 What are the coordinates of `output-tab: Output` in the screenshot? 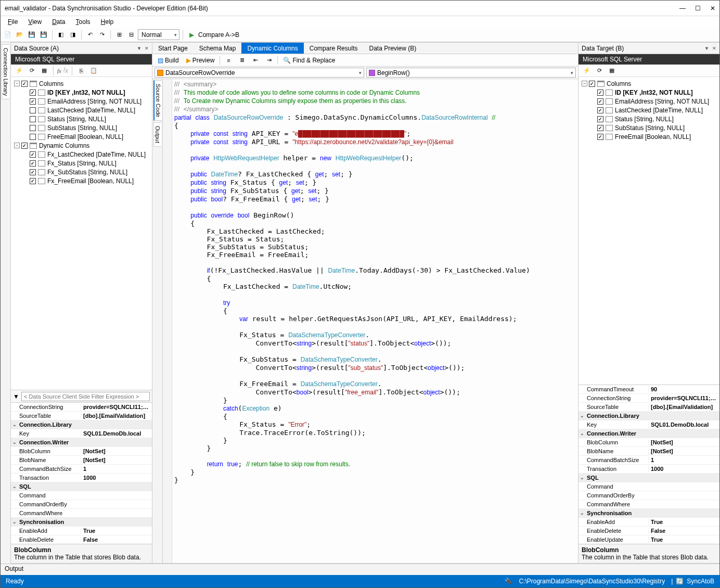 It's located at (360, 569).